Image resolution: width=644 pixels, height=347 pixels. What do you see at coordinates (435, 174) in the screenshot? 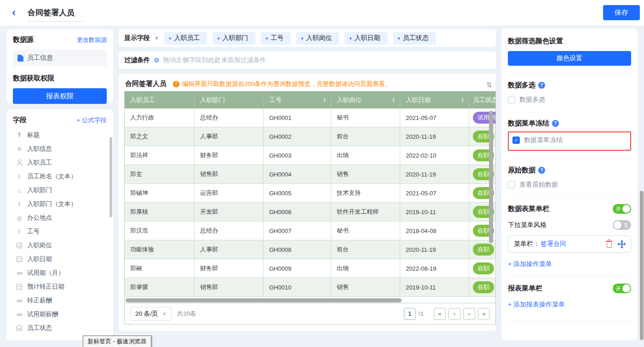
I see `table-cell: 2020-11-19` at bounding box center [435, 174].